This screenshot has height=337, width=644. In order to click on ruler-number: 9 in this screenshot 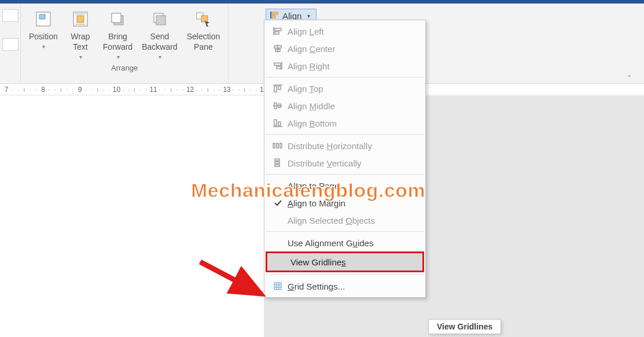, I will do `click(80, 90)`.